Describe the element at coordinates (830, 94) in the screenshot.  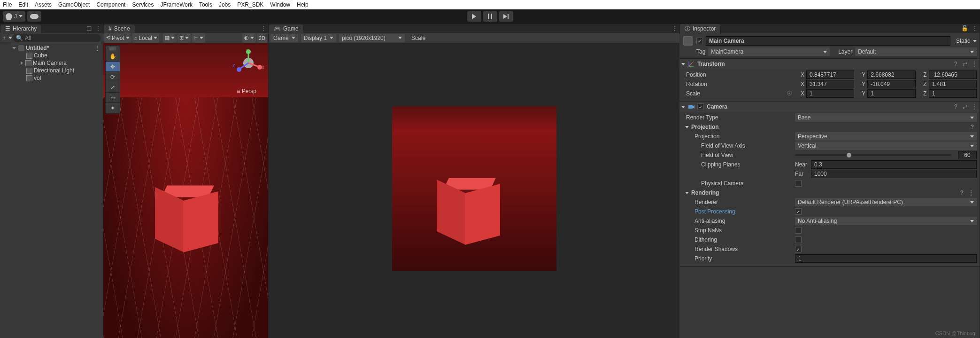
I see `scale-x: 1` at that location.